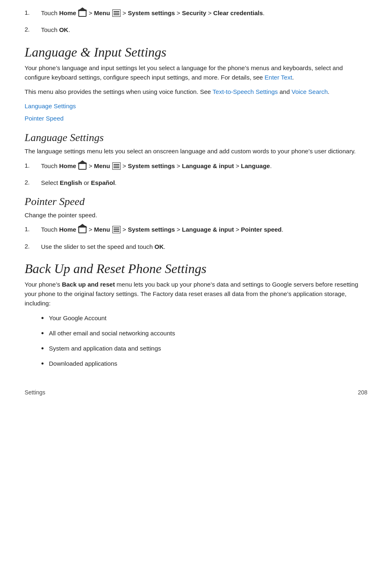 Image resolution: width=392 pixels, height=574 pixels. I want to click on step-2-period: ., so click(69, 30).